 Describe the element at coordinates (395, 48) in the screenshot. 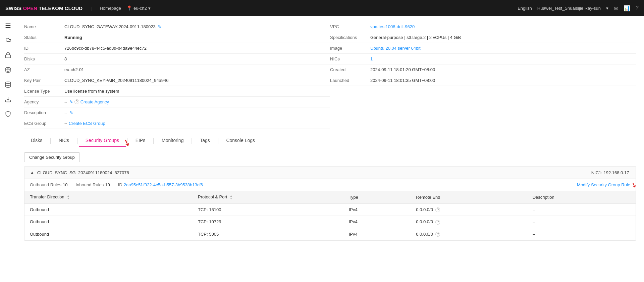

I see `image-value: Ubuntu 20.04 server 64bit` at that location.